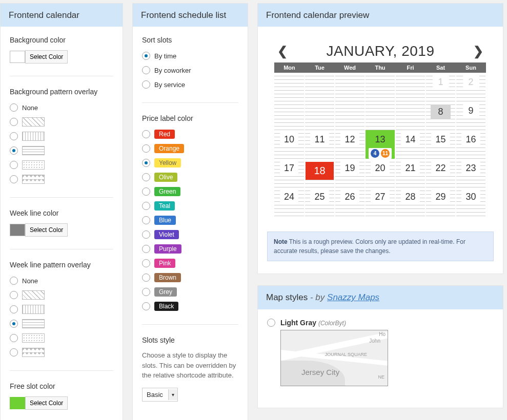 The image size is (507, 420). What do you see at coordinates (289, 173) in the screenshot?
I see `calendar-day: 17` at bounding box center [289, 173].